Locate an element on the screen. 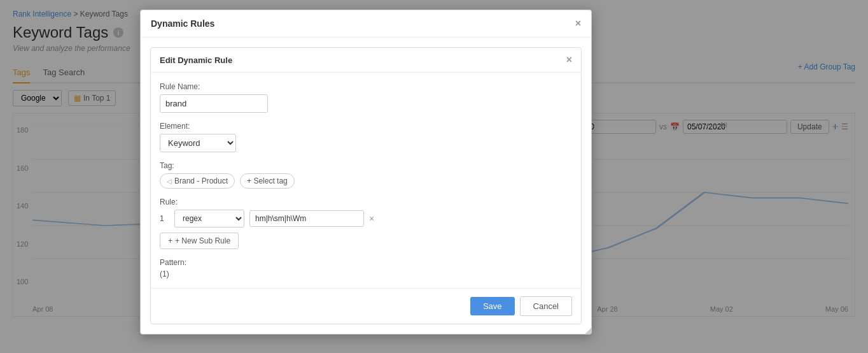 Image resolution: width=868 pixels, height=353 pixels. rule-value-input is located at coordinates (307, 219).